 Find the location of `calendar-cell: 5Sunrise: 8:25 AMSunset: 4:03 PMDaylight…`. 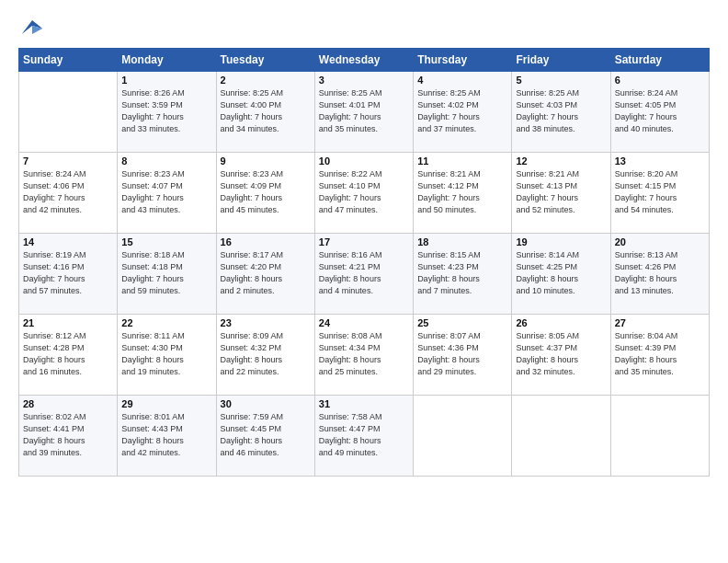

calendar-cell: 5Sunrise: 8:25 AMSunset: 4:03 PMDaylight… is located at coordinates (561, 112).